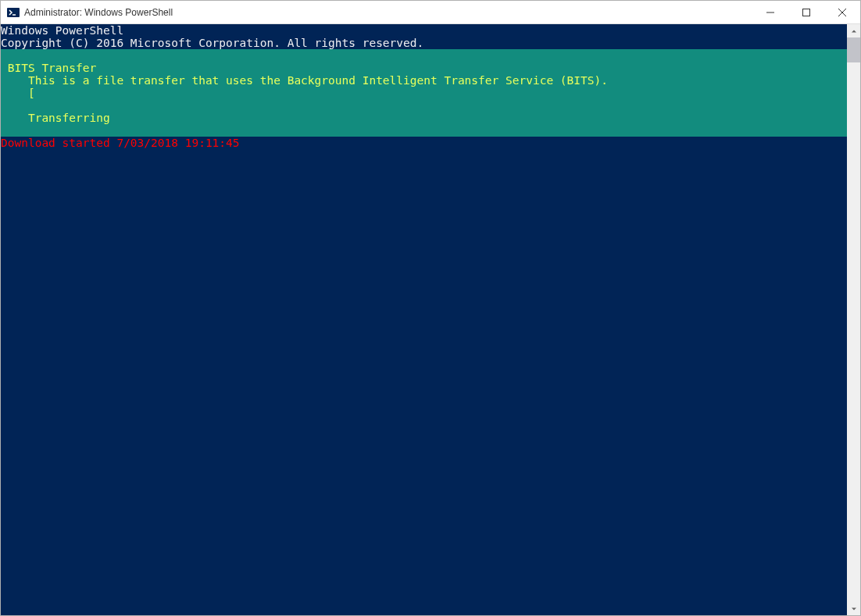 The height and width of the screenshot is (616, 861). Describe the element at coordinates (853, 31) in the screenshot. I see `scroll-up-button` at that location.